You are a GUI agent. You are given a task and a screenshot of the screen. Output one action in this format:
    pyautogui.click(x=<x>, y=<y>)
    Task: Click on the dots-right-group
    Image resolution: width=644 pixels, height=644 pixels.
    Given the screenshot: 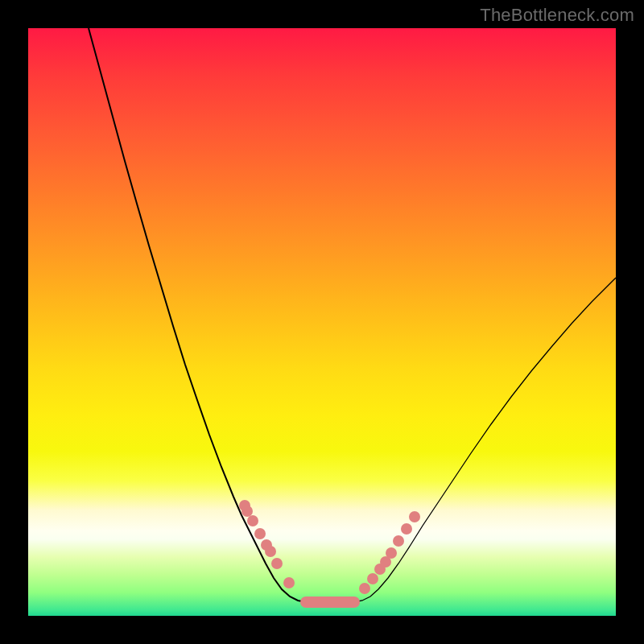 What is the action you would take?
    pyautogui.click(x=390, y=552)
    